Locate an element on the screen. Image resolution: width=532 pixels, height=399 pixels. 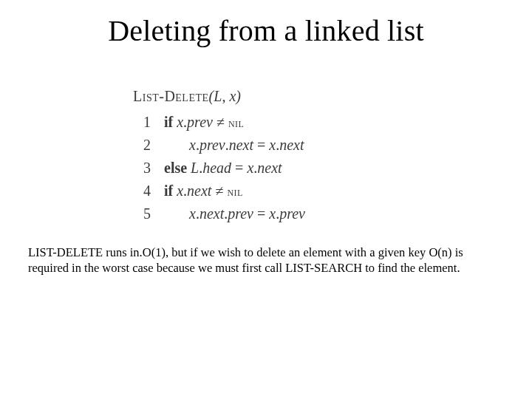
algo-line-2: 2 x.prev.next = x.next is located at coordinates (219, 145).